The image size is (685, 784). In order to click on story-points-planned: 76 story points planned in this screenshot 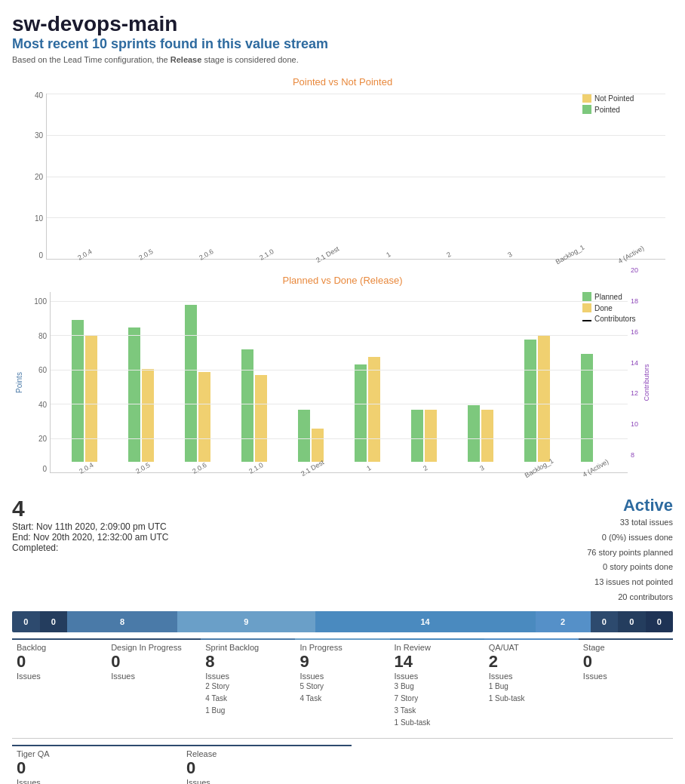, I will do `click(630, 553)`.